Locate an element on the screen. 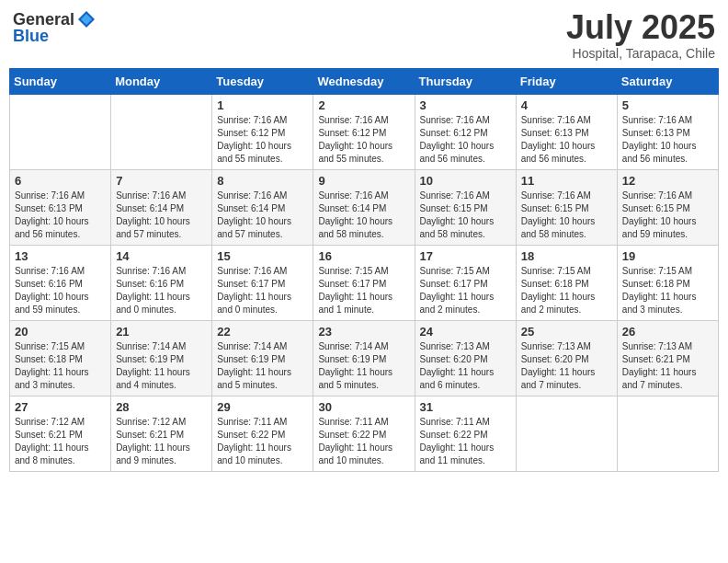 This screenshot has height=563, width=728. page-header: General Blue July 2025 Hospital, Tarapac… is located at coordinates (364, 35).